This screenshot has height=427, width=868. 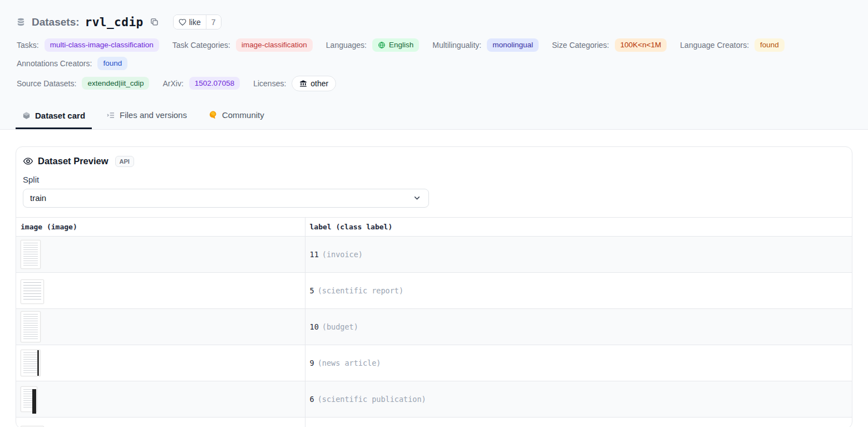 What do you see at coordinates (579, 422) in the screenshot?
I see `label-cell` at bounding box center [579, 422].